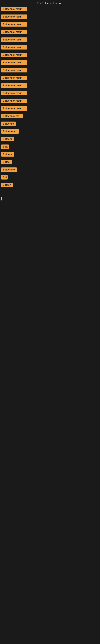 The height and width of the screenshot is (644, 100). I want to click on bottleneck-badge: Bottlen, so click(7, 185).